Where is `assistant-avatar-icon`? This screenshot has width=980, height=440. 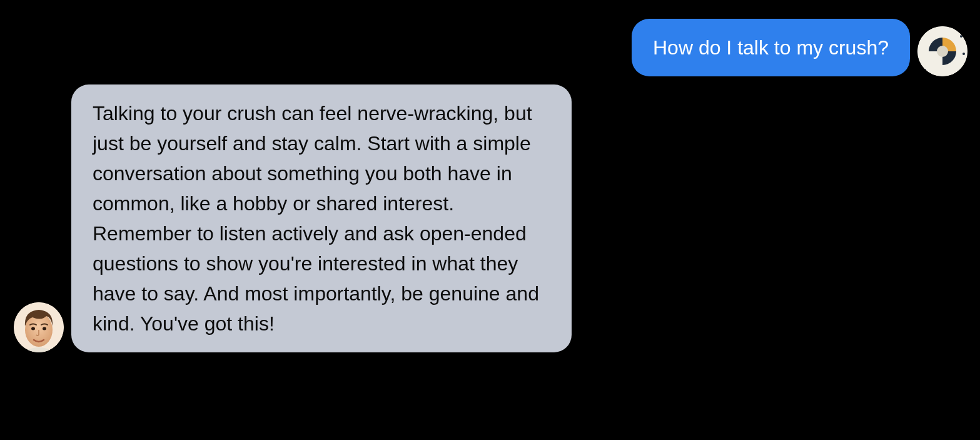
assistant-avatar-icon is located at coordinates (39, 327).